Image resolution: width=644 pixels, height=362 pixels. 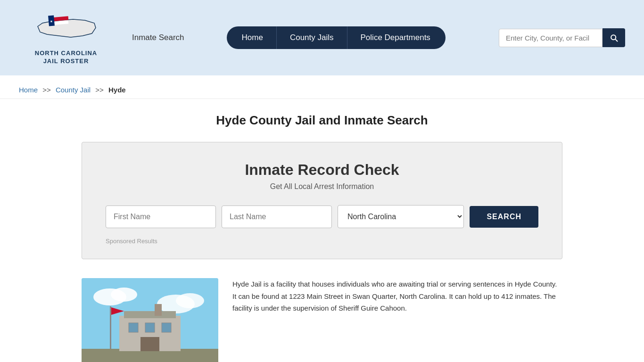 What do you see at coordinates (551, 38) in the screenshot?
I see `header-search-input` at bounding box center [551, 38].